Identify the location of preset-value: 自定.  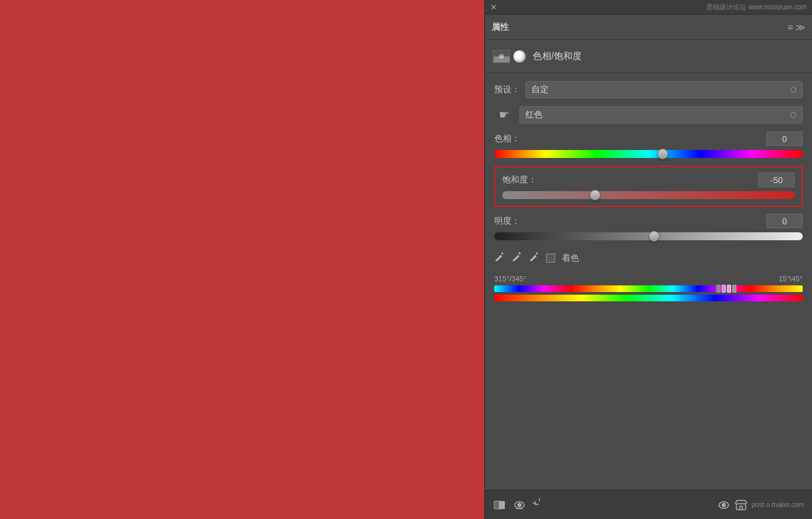
(540, 90).